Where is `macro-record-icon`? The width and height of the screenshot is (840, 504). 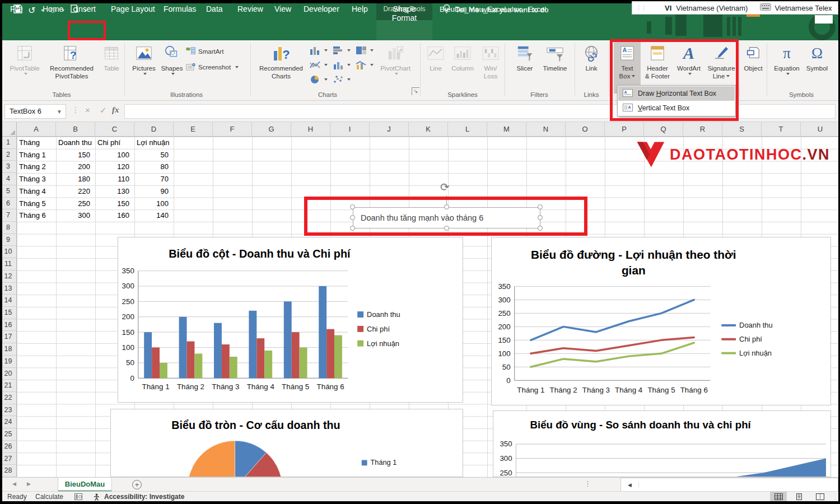
macro-record-icon is located at coordinates (78, 497).